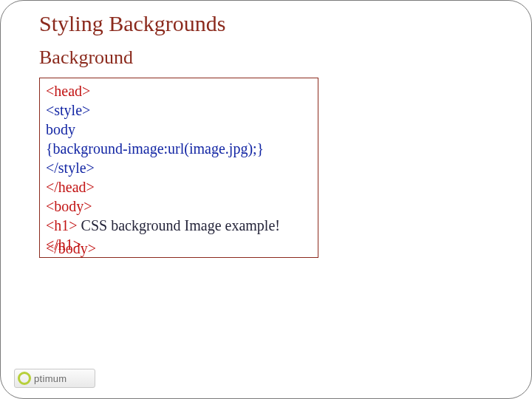 The height and width of the screenshot is (399, 532). I want to click on code-line: body, so click(61, 129).